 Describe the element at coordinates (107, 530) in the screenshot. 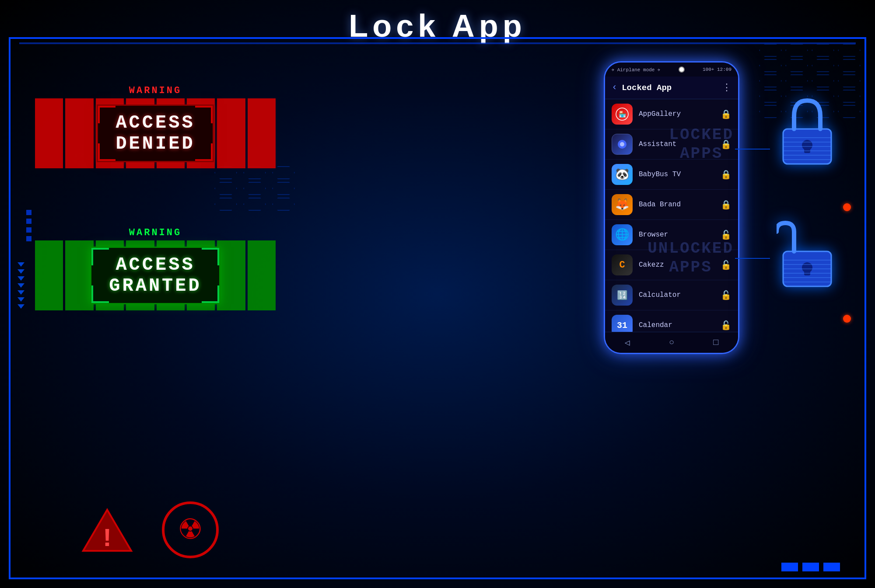

I see `warning-triangle-icon: !` at that location.